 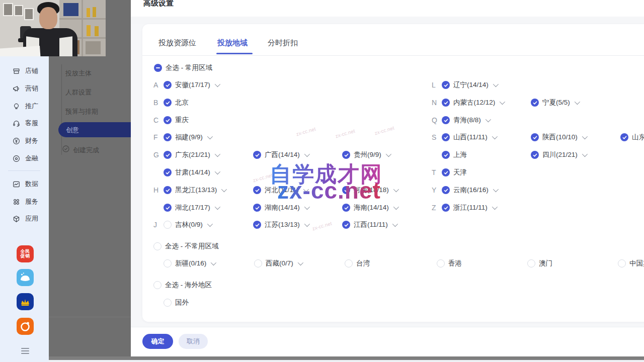 What do you see at coordinates (158, 68) in the screenshot?
I see `checkbox-indeterminate` at bounding box center [158, 68].